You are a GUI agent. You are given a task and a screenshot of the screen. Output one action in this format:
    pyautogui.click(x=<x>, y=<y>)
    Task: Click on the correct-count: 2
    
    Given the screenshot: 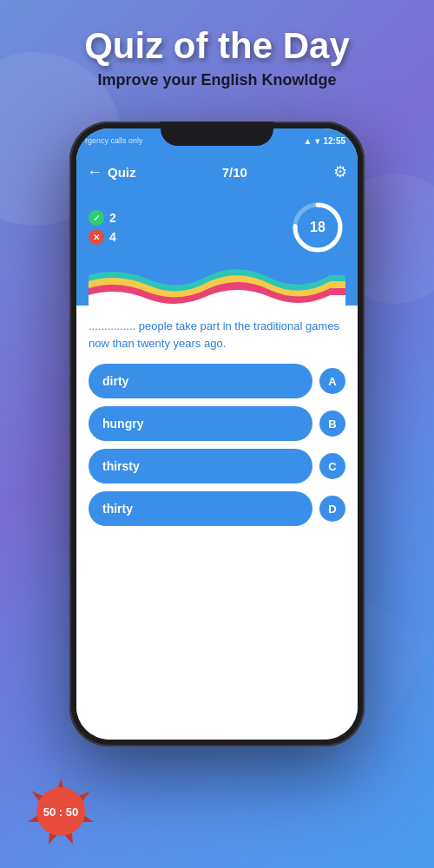 What is the action you would take?
    pyautogui.click(x=113, y=218)
    